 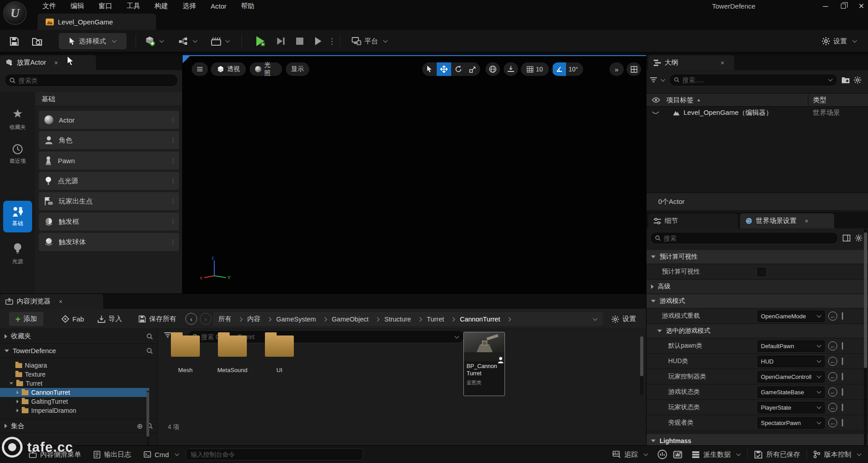 What do you see at coordinates (109, 201) in the screenshot?
I see `place-item-player-start: 玩家出生点 ⁞` at bounding box center [109, 201].